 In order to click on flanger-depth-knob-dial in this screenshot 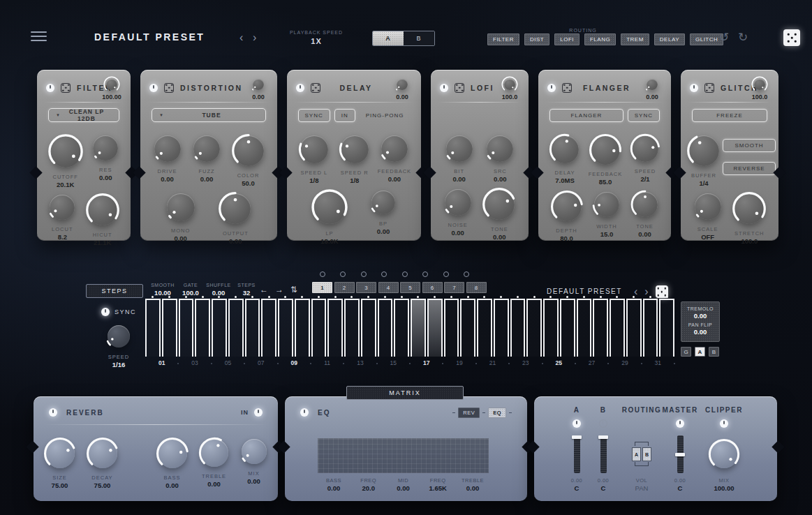, I will do `click(567, 207)`.